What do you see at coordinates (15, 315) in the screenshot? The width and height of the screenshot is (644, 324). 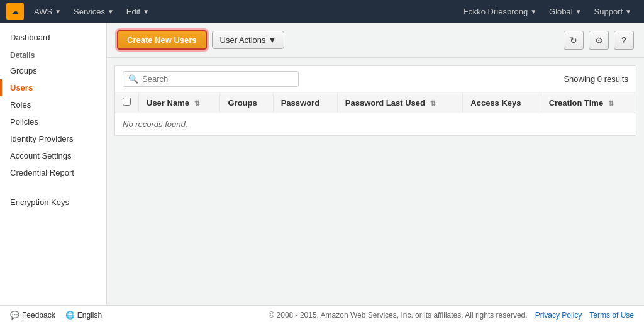 I see `feedback-icon: 💬` at bounding box center [15, 315].